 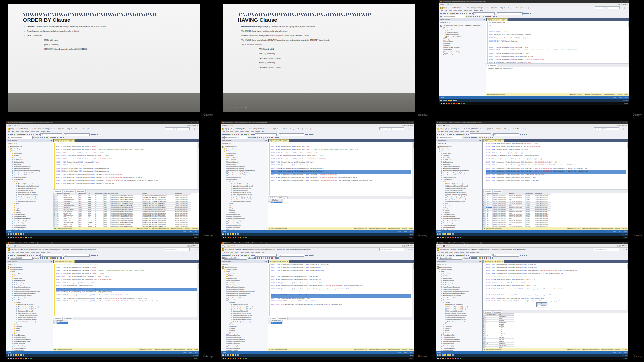 I want to click on menu-query: Query, so click(x=236, y=252).